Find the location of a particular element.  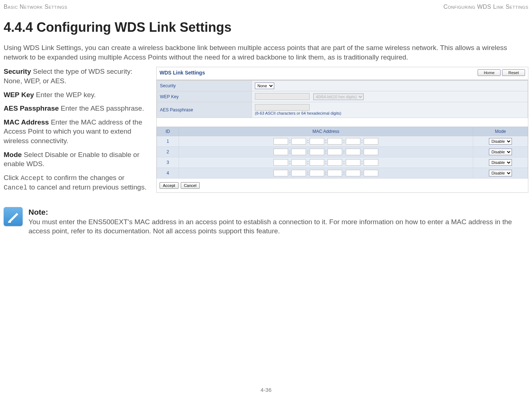

col-id: ID is located at coordinates (168, 131).